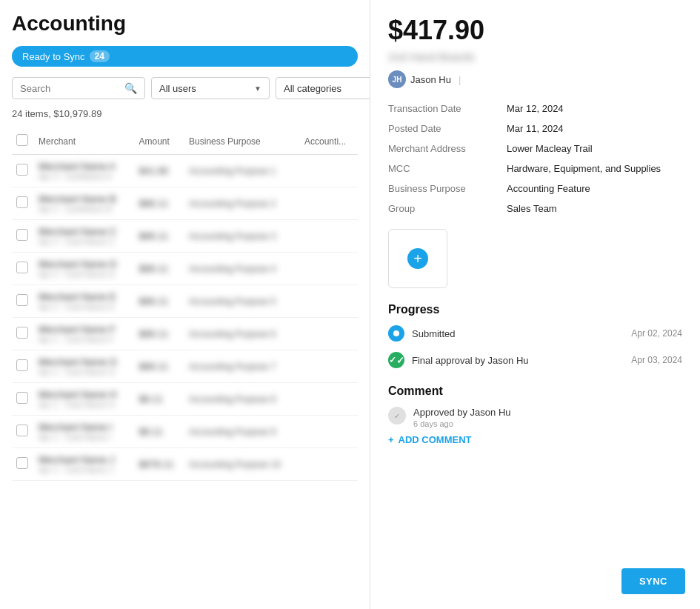  I want to click on row-purpose: Accounting Purpose 1, so click(242, 171).